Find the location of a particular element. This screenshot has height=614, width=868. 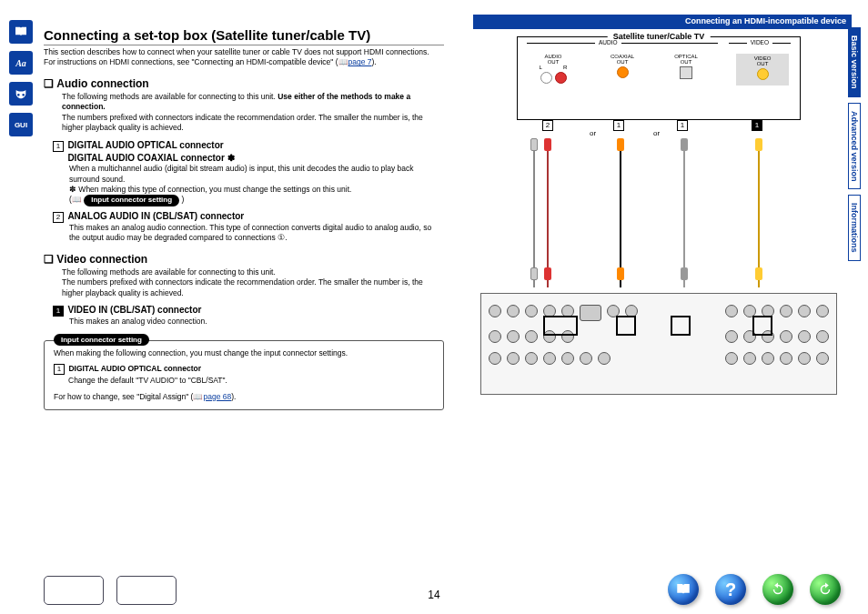

settop-box-title: Satellite tuner/Cable TV is located at coordinates (659, 36).